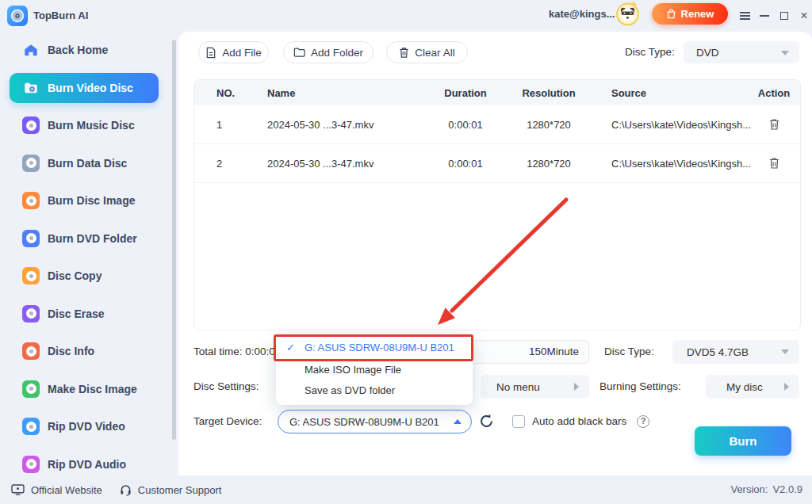  Describe the element at coordinates (84, 88) in the screenshot. I see `sidebar-item-burn-video-disc: Burn Video Disc` at that location.